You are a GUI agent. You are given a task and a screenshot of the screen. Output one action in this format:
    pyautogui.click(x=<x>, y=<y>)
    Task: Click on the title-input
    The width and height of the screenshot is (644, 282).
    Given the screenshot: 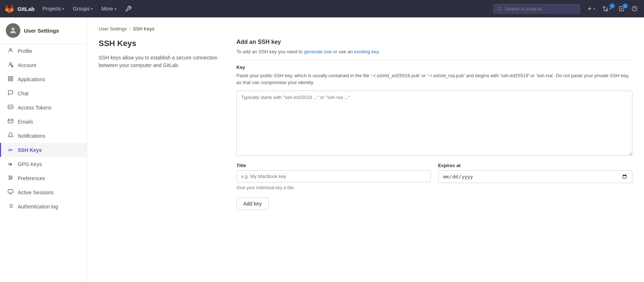 What is the action you would take?
    pyautogui.click(x=334, y=176)
    